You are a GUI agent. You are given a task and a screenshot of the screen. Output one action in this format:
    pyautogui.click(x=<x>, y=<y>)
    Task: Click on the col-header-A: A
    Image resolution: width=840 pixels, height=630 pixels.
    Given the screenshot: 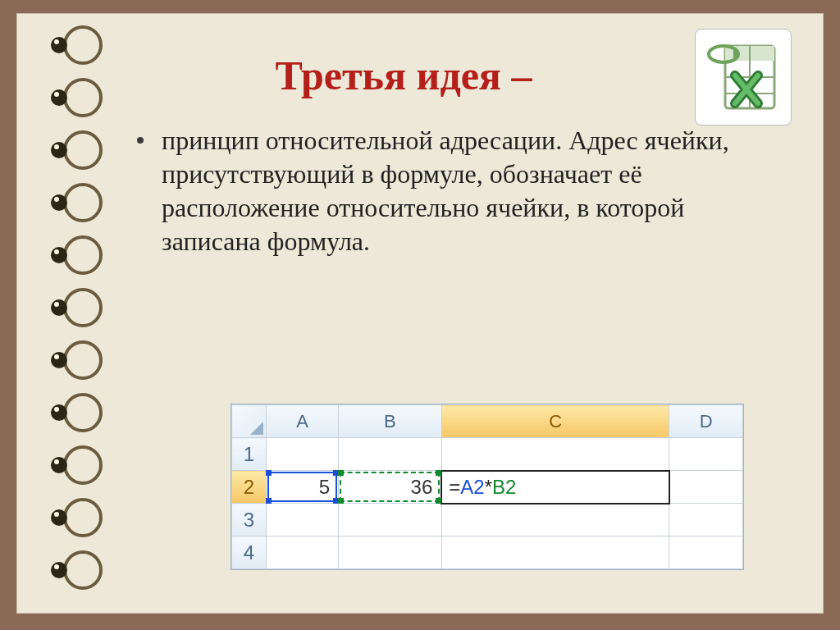 What is the action you would take?
    pyautogui.click(x=303, y=422)
    